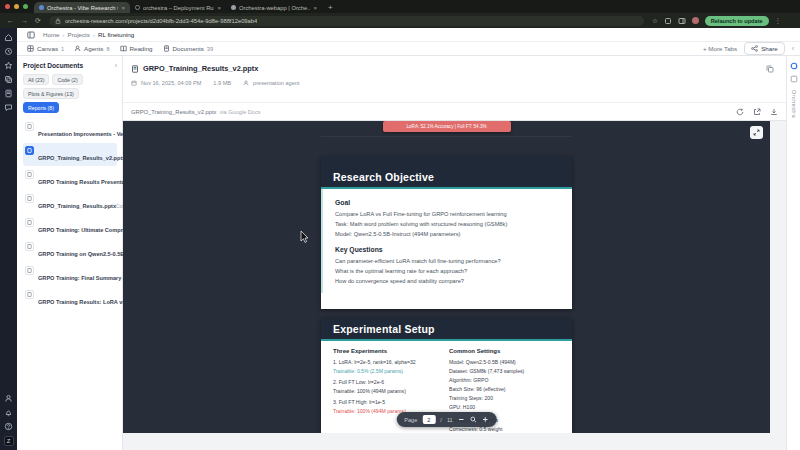 The image size is (800, 450). I want to click on document-list: Presentation Improvements - Version 2Det…, so click(70, 214).